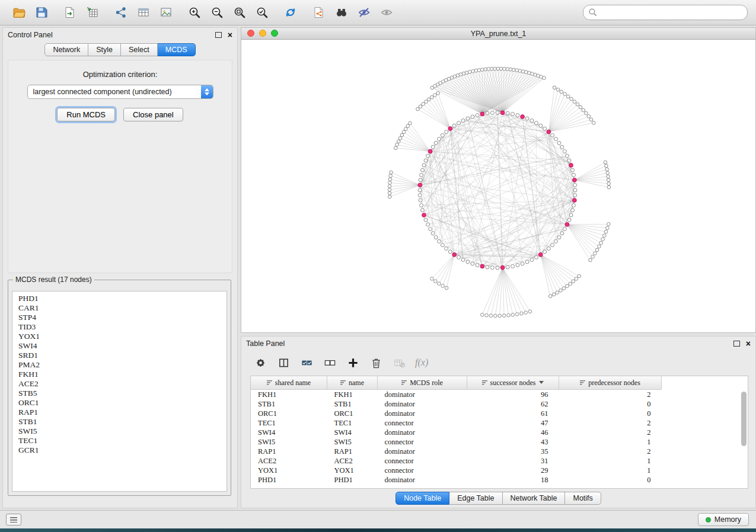 The image size is (756, 532). Describe the element at coordinates (426, 383) in the screenshot. I see `column-label: MCDS role` at that location.